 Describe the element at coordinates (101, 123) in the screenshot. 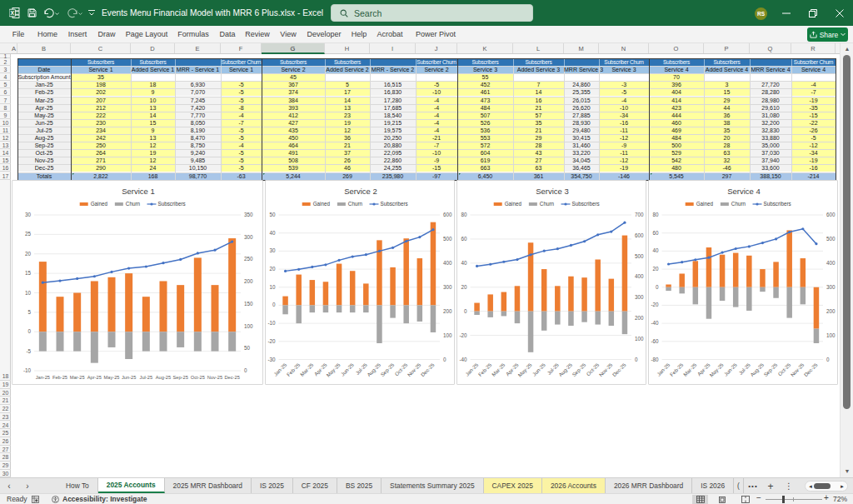

I see `cell-C10: 230` at that location.